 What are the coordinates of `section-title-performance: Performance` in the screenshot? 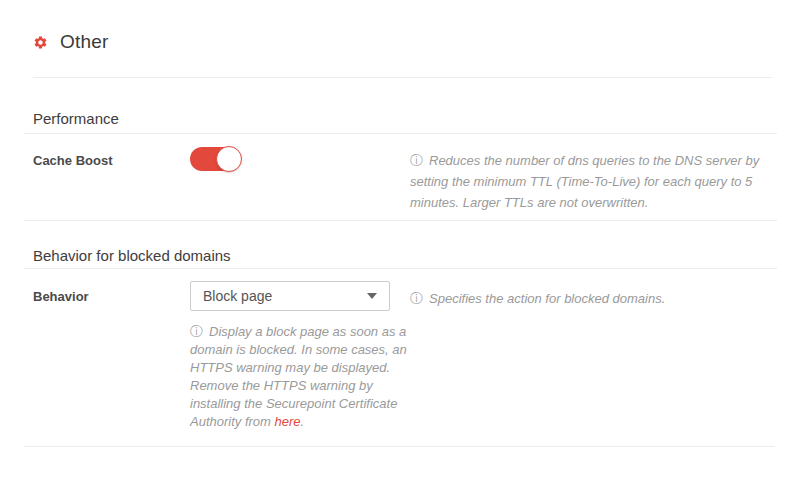 It's located at (76, 118).